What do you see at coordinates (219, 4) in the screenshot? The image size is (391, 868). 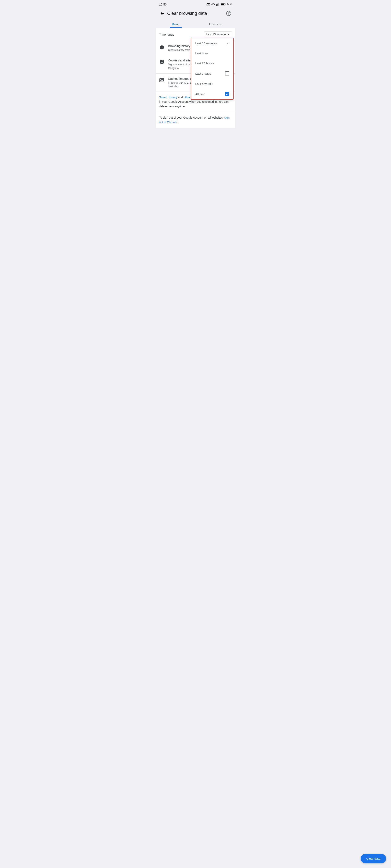 I see `status-icons: 4G 84%` at bounding box center [219, 4].